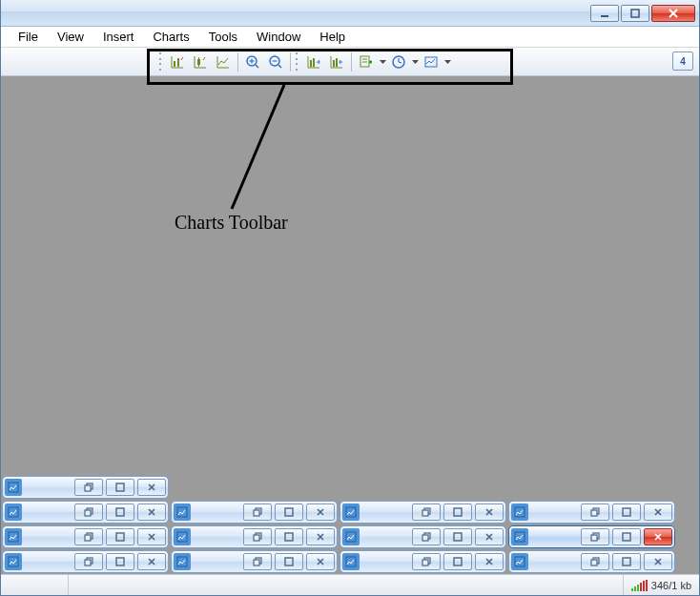 Image resolution: width=700 pixels, height=596 pixels. Describe the element at coordinates (639, 586) in the screenshot. I see `connection-bars-icon` at that location.